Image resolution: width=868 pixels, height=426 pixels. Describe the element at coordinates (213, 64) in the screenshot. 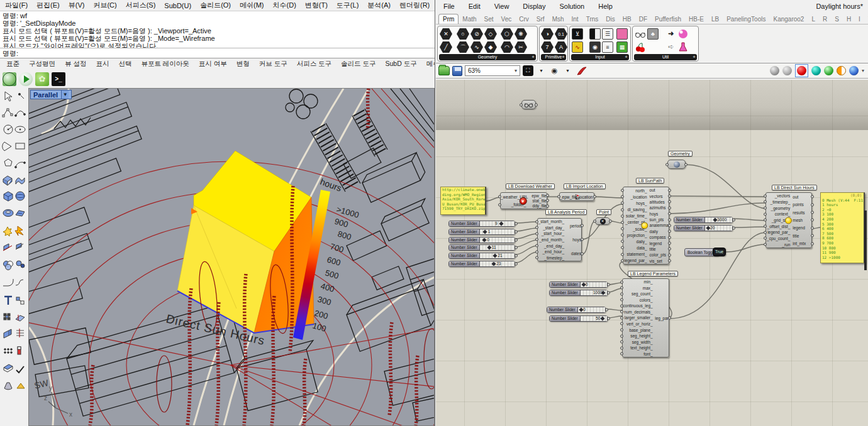

I see `rhino-toolbar-tab: 표시 여부` at that location.